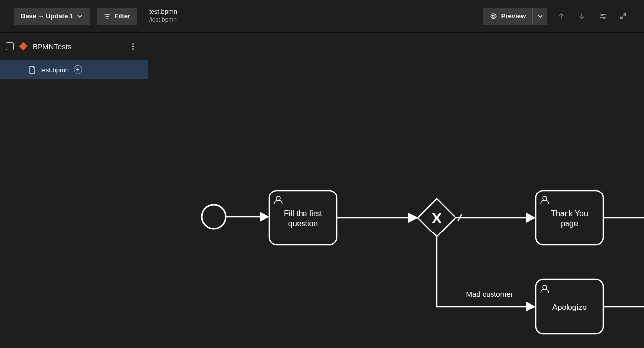 The width and height of the screenshot is (644, 348). I want to click on nav-up-button, so click(561, 16).